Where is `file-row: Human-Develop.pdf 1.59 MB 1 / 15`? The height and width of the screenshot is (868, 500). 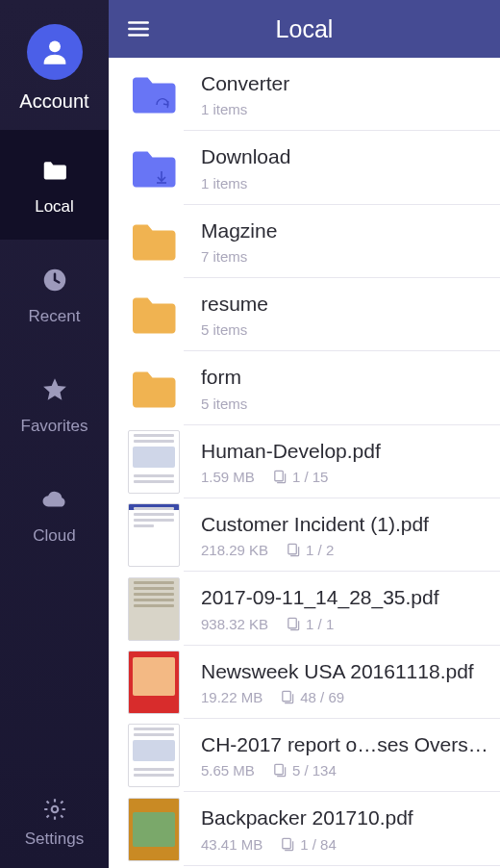 file-row: Human-Develop.pdf 1.59 MB 1 / 15 is located at coordinates (304, 462).